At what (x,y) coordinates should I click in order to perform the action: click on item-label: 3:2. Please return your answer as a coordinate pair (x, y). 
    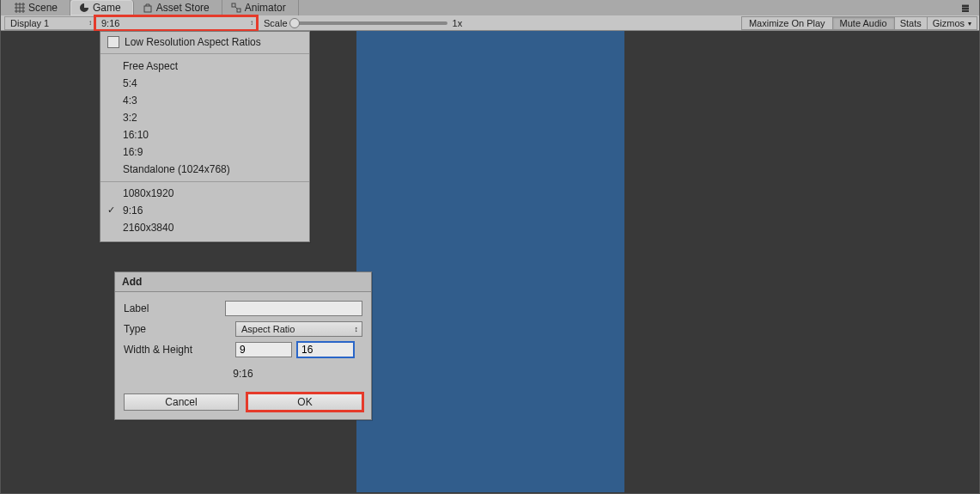
    Looking at the image, I should click on (131, 118).